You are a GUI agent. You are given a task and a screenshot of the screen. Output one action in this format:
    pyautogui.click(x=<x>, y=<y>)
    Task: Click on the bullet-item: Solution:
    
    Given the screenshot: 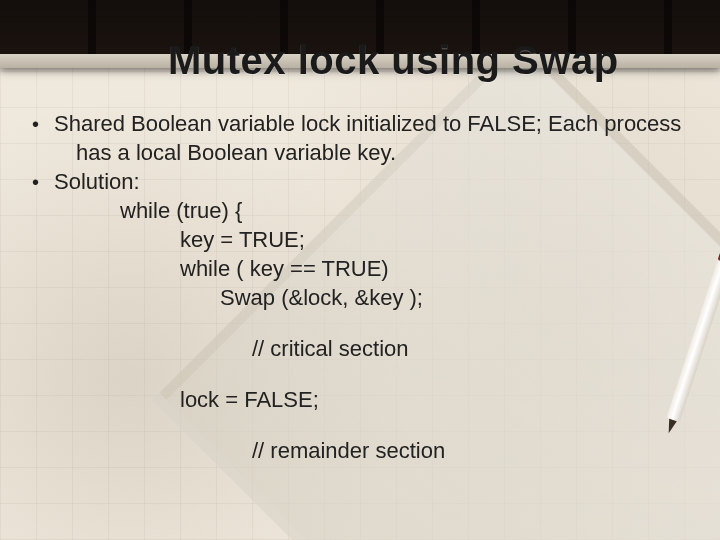 What is the action you would take?
    pyautogui.click(x=360, y=182)
    